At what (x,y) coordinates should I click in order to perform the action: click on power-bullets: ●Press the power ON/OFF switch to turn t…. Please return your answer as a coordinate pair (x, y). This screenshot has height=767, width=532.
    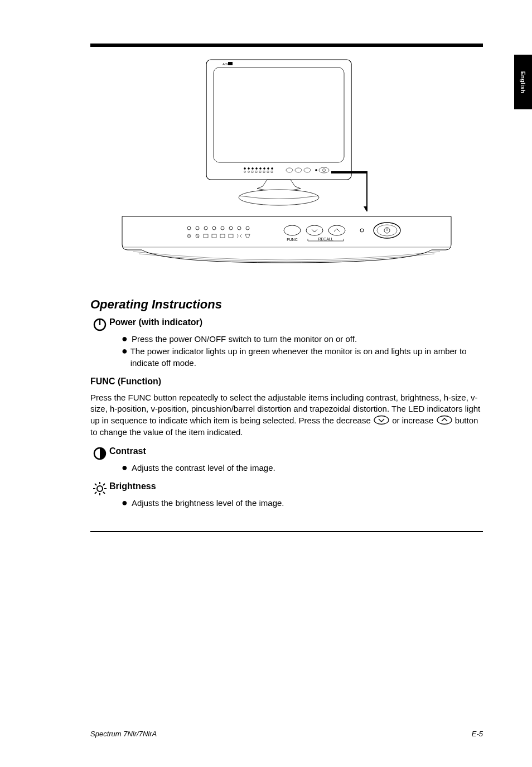
    Looking at the image, I should click on (302, 351).